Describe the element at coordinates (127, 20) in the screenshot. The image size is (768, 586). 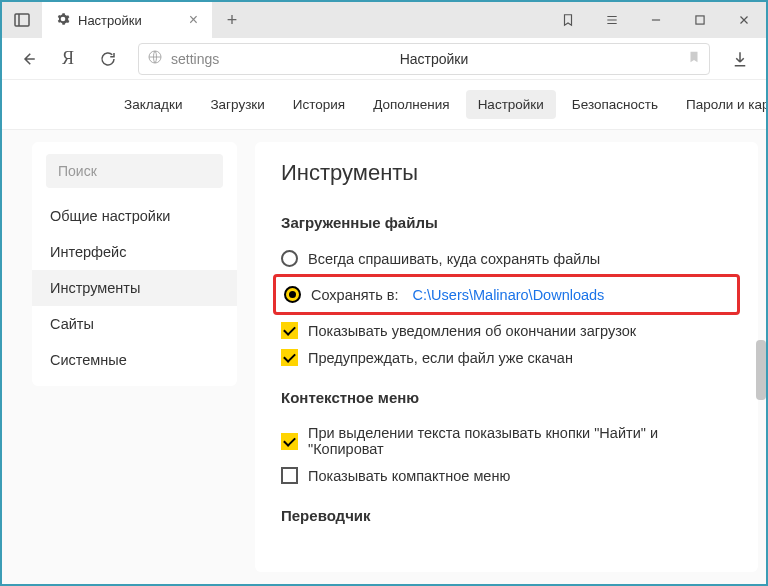
I see `browser-tab: Настройки ×` at that location.